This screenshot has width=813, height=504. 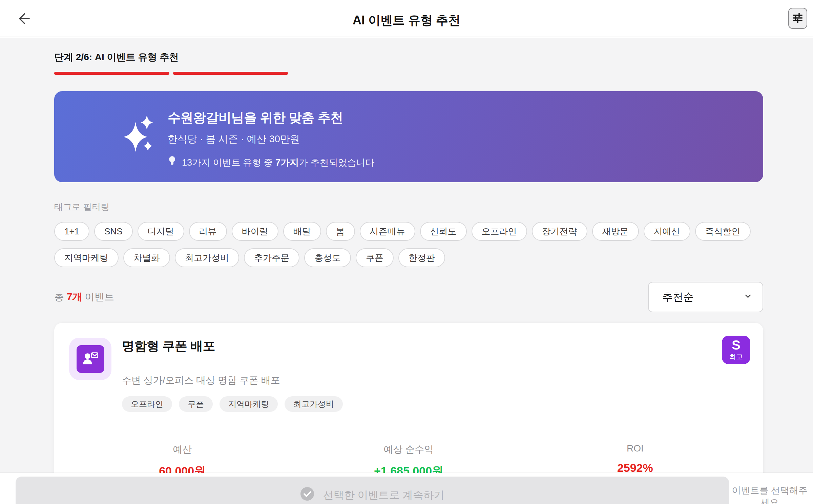 What do you see at coordinates (307, 495) in the screenshot?
I see `check-circle-icon` at bounding box center [307, 495].